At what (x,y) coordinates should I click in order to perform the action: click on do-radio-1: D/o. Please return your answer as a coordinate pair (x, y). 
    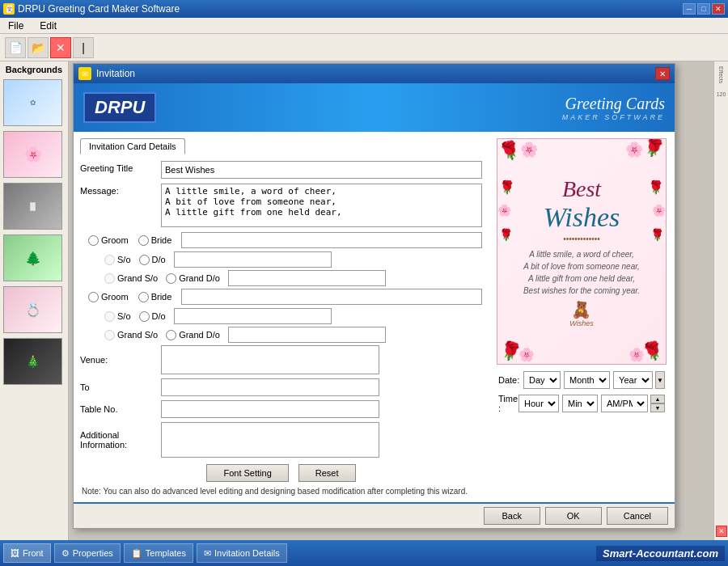
    Looking at the image, I should click on (152, 260).